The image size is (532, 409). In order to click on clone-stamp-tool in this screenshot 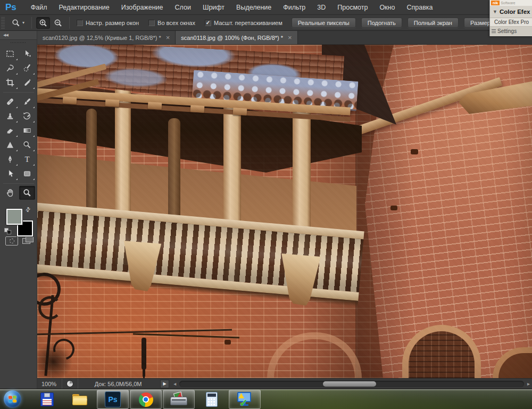, I will do `click(10, 116)`.